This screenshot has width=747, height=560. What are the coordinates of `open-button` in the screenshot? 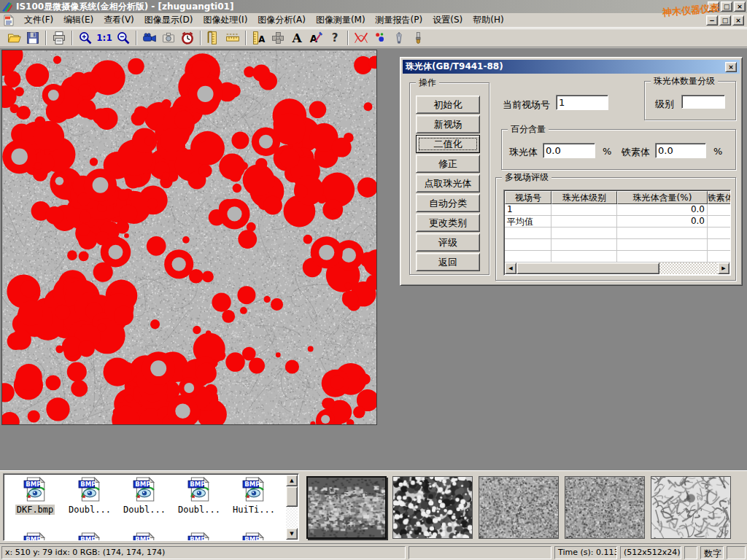 It's located at (14, 38).